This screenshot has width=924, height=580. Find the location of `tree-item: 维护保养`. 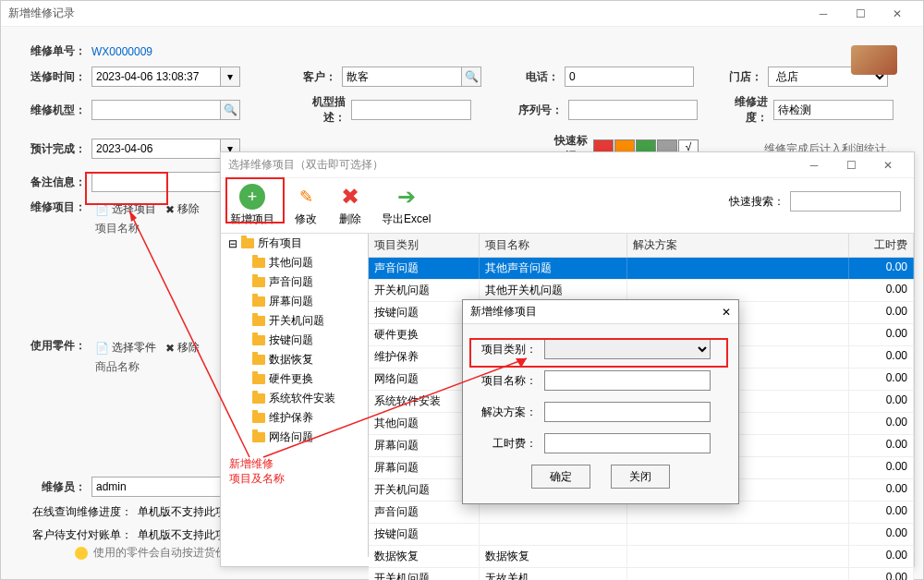

tree-item: 维护保养 is located at coordinates (294, 417).